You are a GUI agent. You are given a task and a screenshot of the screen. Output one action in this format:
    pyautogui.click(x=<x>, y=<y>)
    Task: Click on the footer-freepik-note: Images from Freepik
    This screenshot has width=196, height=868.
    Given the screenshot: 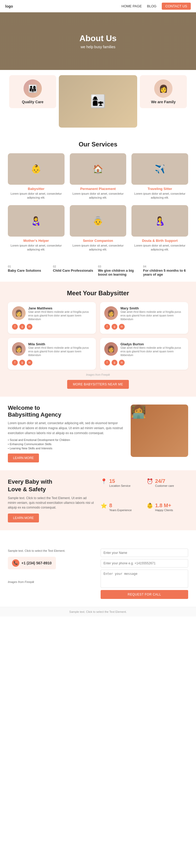 What is the action you would take?
    pyautogui.click(x=52, y=582)
    